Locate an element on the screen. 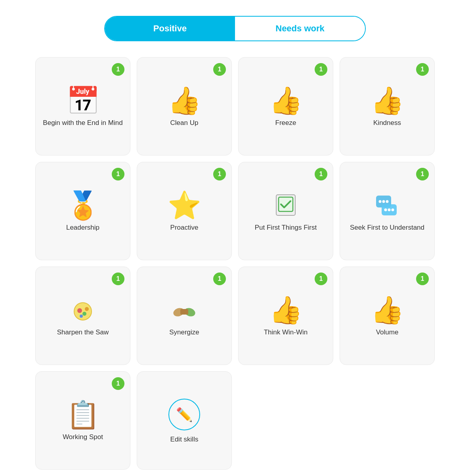  card-kindness: 1 👍 Kindness is located at coordinates (387, 106).